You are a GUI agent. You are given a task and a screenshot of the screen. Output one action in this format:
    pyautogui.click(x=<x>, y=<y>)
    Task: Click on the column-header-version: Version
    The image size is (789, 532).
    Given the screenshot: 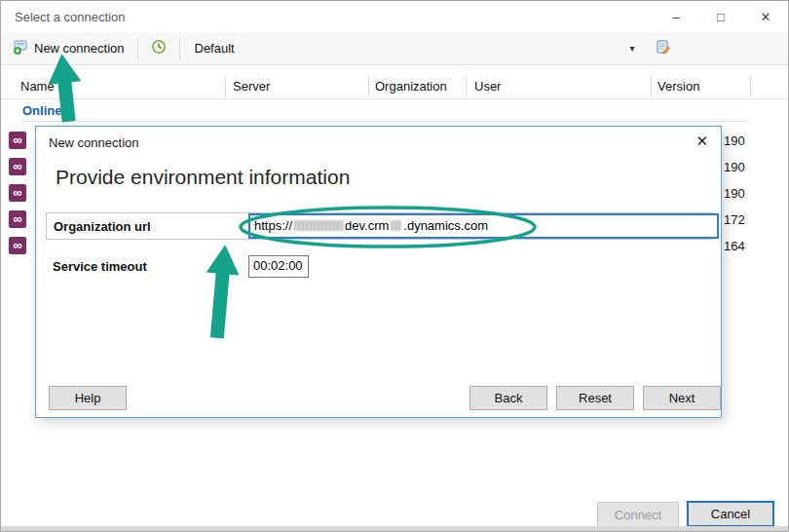 What is the action you would take?
    pyautogui.click(x=678, y=86)
    